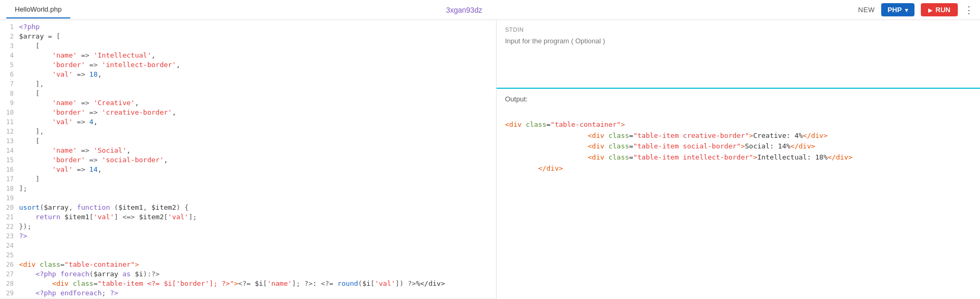 Image resolution: width=980 pixels, height=299 pixels. What do you see at coordinates (248, 55) in the screenshot?
I see `table-row: 4 'name' => 'Intellectual',` at bounding box center [248, 55].